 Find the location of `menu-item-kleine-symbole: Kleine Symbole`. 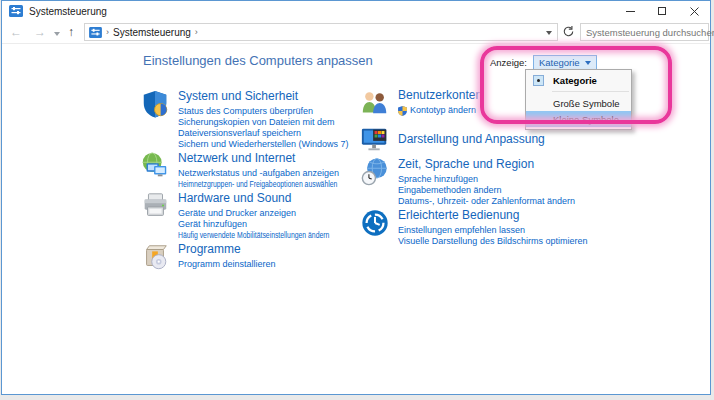

menu-item-kleine-symbole: Kleine Symbole is located at coordinates (578, 119).